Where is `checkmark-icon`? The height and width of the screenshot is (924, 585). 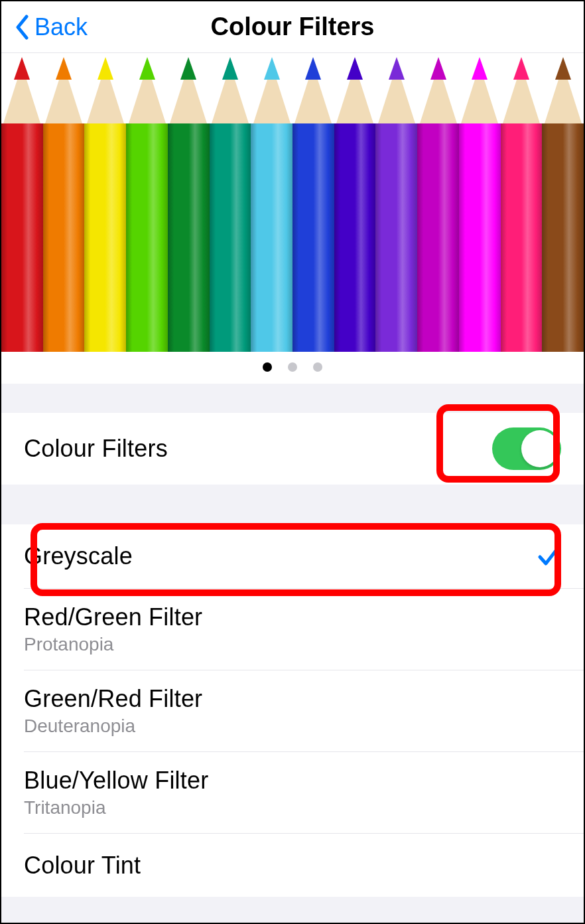
checkmark-icon is located at coordinates (549, 556).